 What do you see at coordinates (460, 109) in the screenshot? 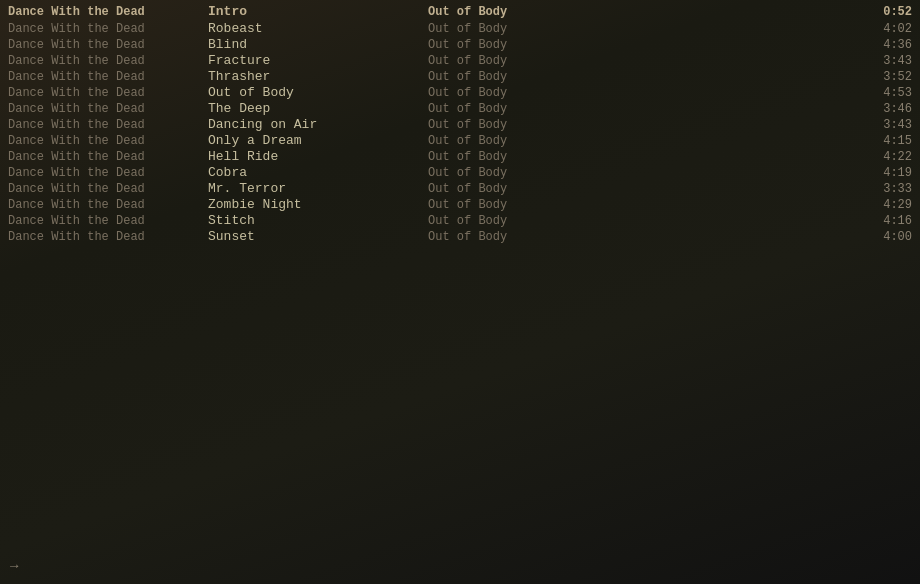
I see `table-row: Dance With the DeadThe DeepOut of Body3:…` at bounding box center [460, 109].